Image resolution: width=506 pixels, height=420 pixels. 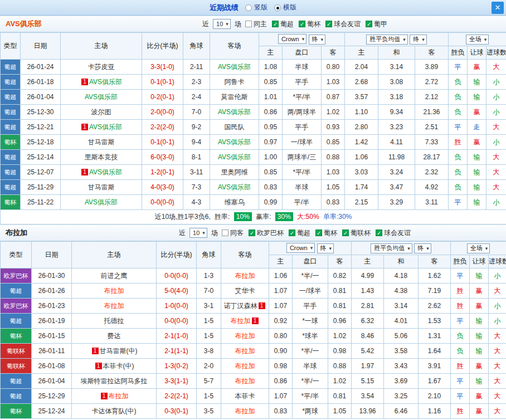 I want to click on home-team-cell: 1本菲卡(中), so click(x=114, y=367).